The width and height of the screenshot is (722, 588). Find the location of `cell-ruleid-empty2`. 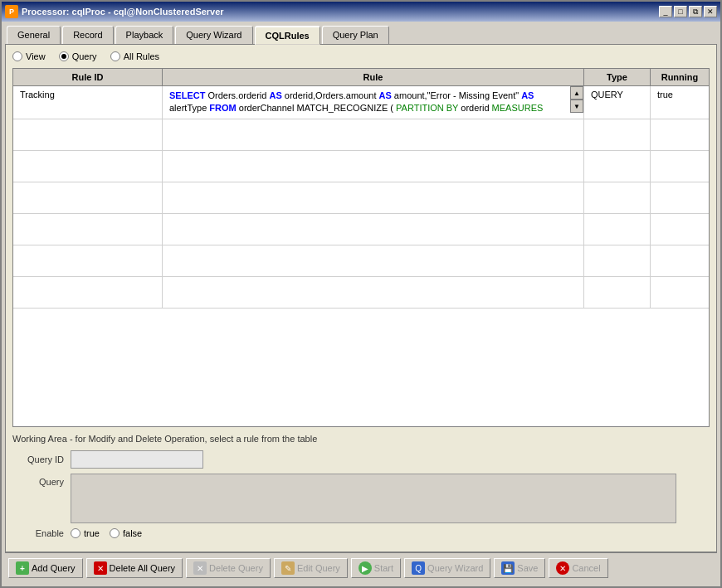

cell-ruleid-empty2 is located at coordinates (88, 166).